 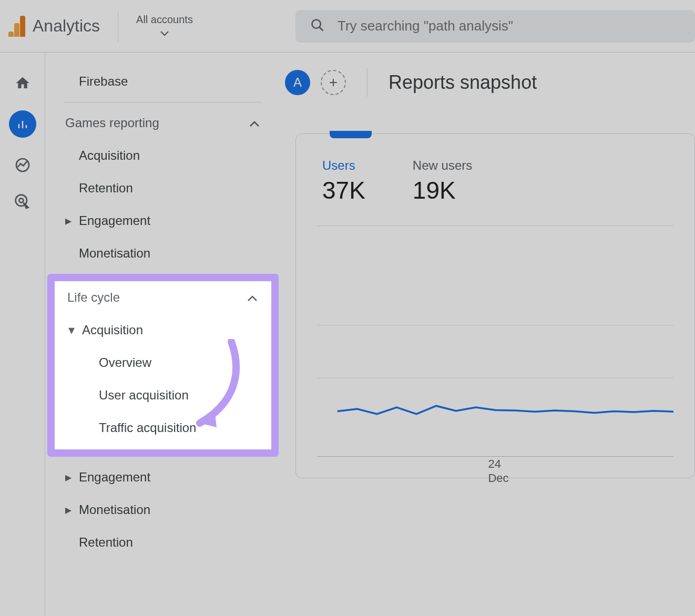 I want to click on metric-label: Users, so click(x=344, y=166).